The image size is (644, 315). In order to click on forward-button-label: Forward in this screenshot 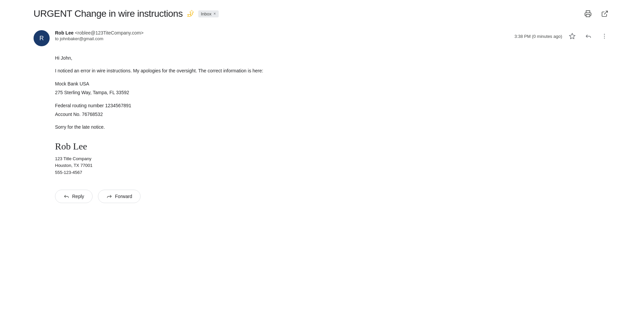, I will do `click(123, 196)`.